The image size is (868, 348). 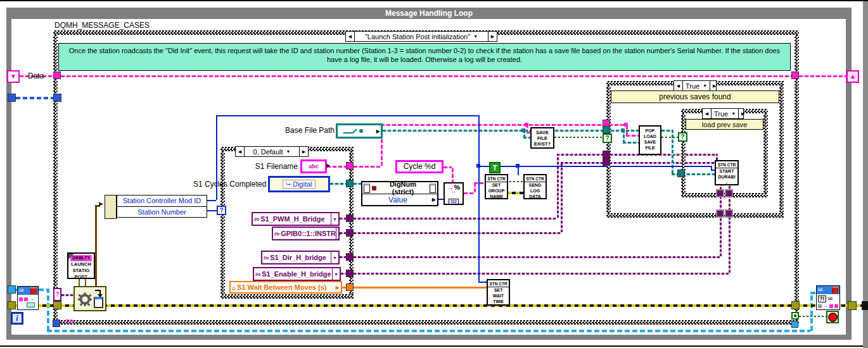 What do you see at coordinates (162, 213) in the screenshot?
I see `unbundle-field: Station Number` at bounding box center [162, 213].